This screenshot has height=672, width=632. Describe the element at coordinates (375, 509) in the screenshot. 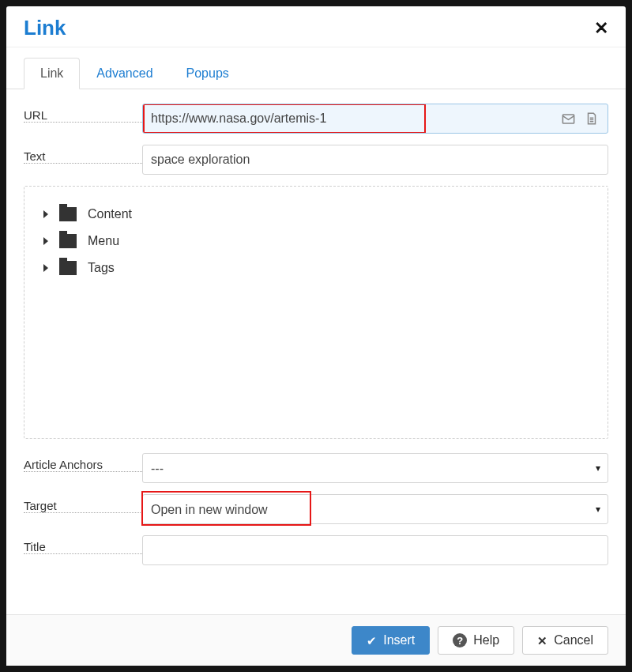

I see `target-select: Open in new window` at that location.